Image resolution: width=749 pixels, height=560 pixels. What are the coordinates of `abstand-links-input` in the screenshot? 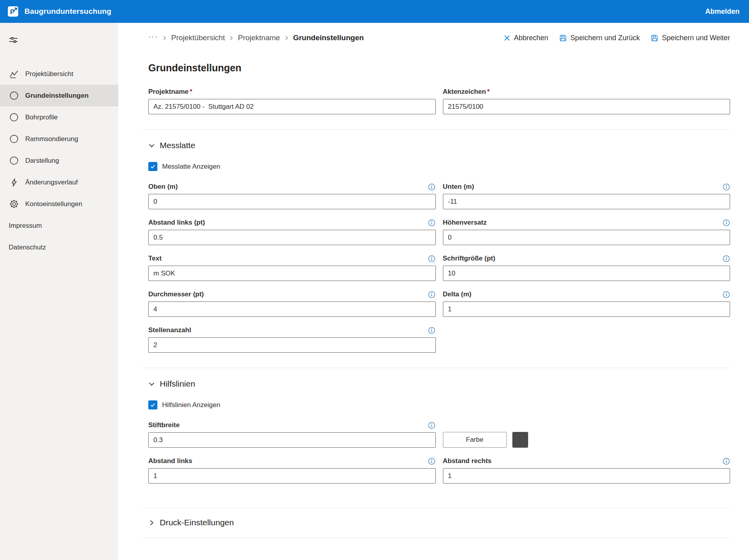 It's located at (292, 476).